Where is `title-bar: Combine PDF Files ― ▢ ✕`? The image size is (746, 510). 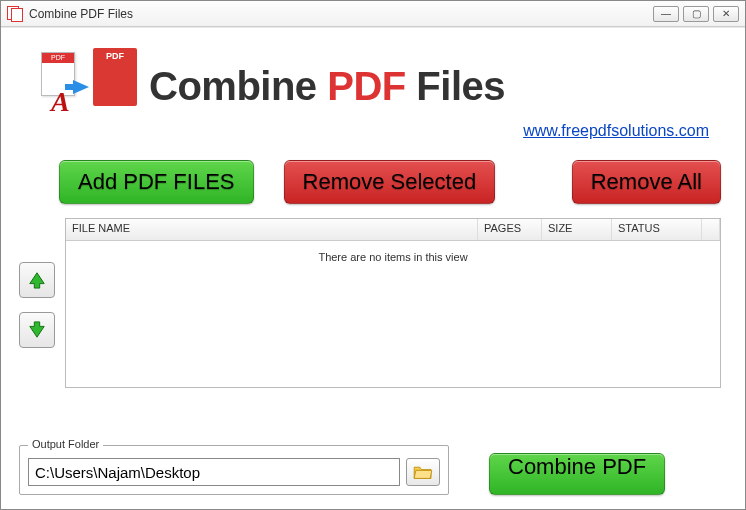 title-bar: Combine PDF Files ― ▢ ✕ is located at coordinates (373, 14).